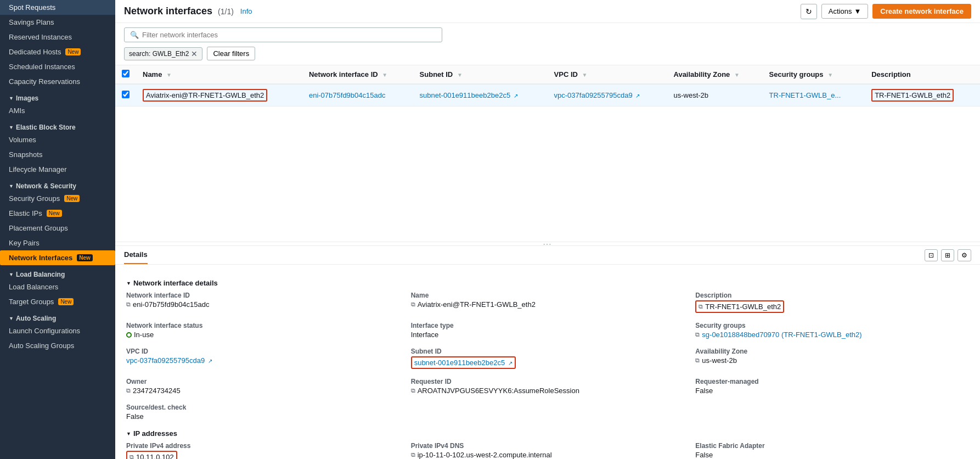 This screenshot has width=980, height=459. Describe the element at coordinates (263, 450) in the screenshot. I see `field-private-ipv4: Private IPv4 address ⧉ 10.11.0.102` at that location.